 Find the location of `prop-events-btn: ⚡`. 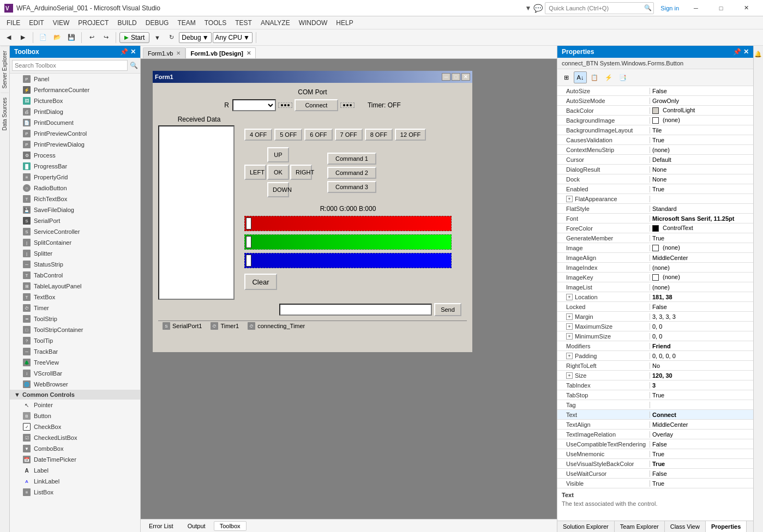

prop-events-btn: ⚡ is located at coordinates (609, 77).